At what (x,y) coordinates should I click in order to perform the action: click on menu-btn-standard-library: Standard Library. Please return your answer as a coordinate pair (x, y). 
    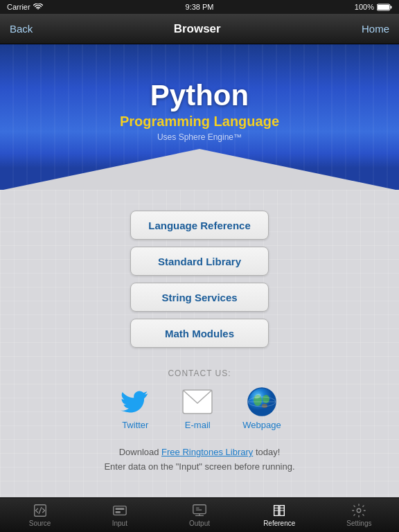
    Looking at the image, I should click on (200, 261).